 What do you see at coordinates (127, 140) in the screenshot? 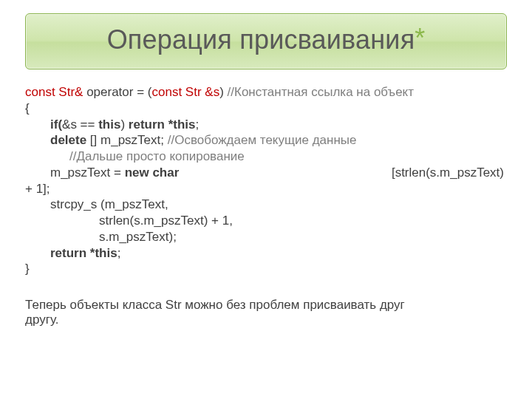
I see `t4b: [] m_pszText;` at bounding box center [127, 140].